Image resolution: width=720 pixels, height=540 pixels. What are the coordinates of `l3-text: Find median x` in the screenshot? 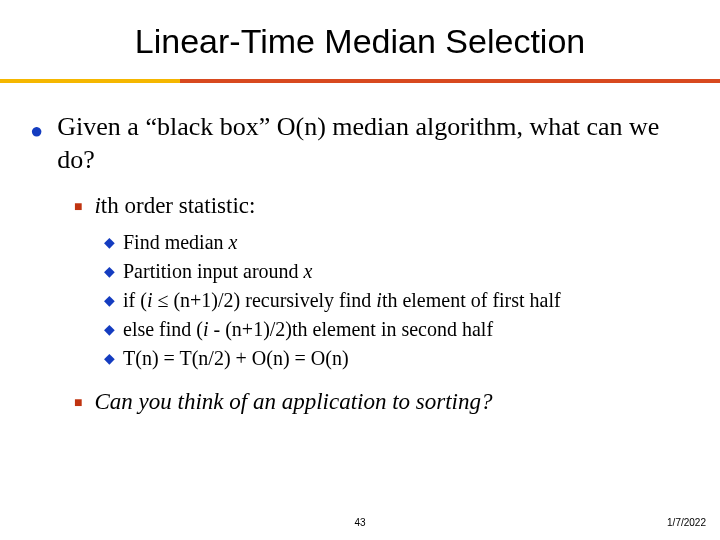 It's located at (180, 242).